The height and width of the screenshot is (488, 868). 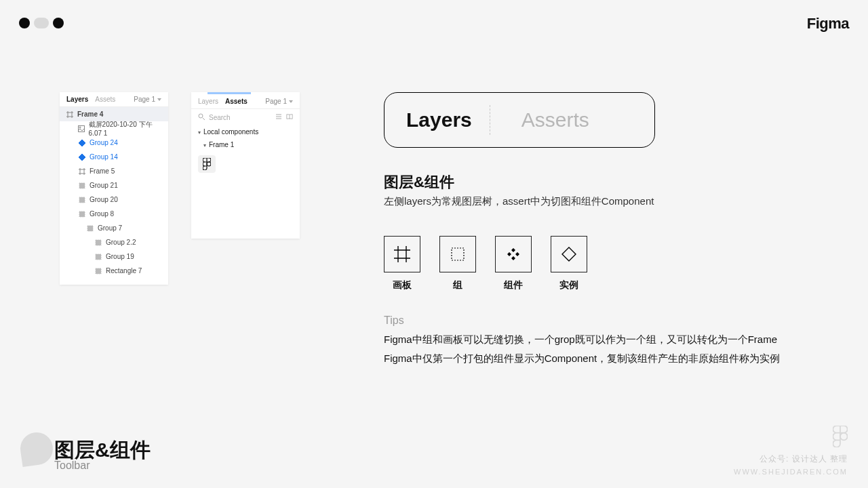 What do you see at coordinates (402, 285) in the screenshot?
I see `legend-frame-label: 画板` at bounding box center [402, 285].